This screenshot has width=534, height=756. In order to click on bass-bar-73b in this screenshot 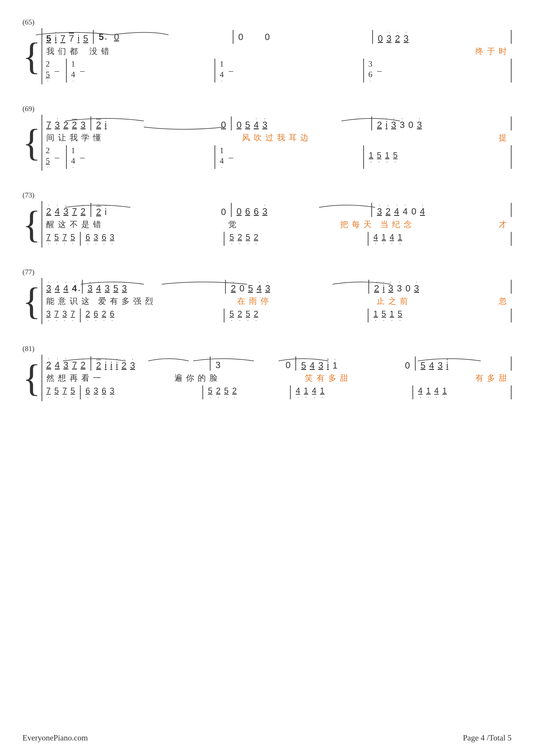, I will do `click(224, 239)`.